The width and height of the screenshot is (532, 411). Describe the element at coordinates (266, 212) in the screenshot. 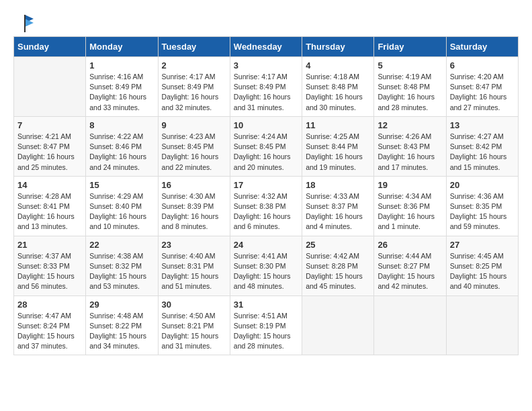

I see `day-info: Sunrise: 4:32 AMSunset: 8:38 PMDaylight:…` at that location.